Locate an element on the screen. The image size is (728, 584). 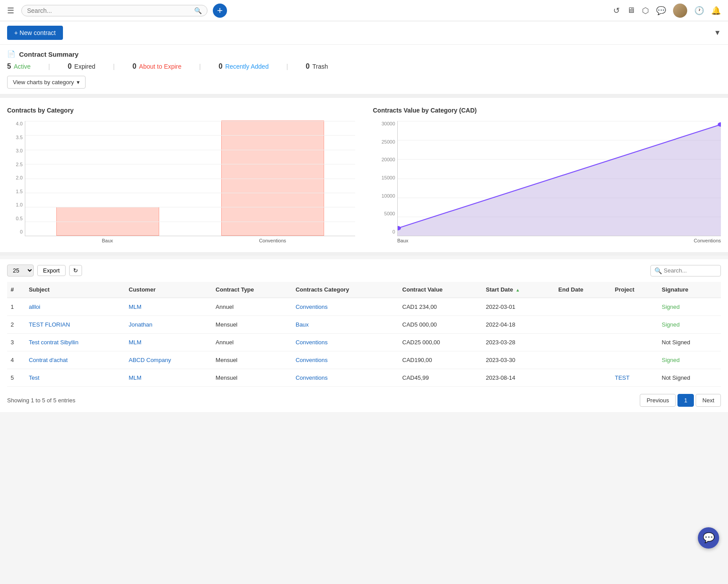
category-link: Baux is located at coordinates (302, 324).